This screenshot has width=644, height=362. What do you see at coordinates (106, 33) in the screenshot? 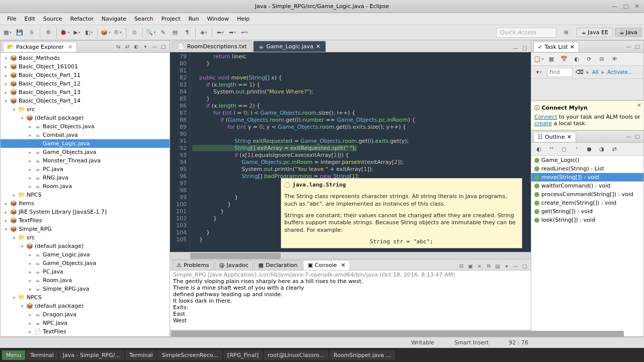
I see `new-package-button: 📦` at bounding box center [106, 33].